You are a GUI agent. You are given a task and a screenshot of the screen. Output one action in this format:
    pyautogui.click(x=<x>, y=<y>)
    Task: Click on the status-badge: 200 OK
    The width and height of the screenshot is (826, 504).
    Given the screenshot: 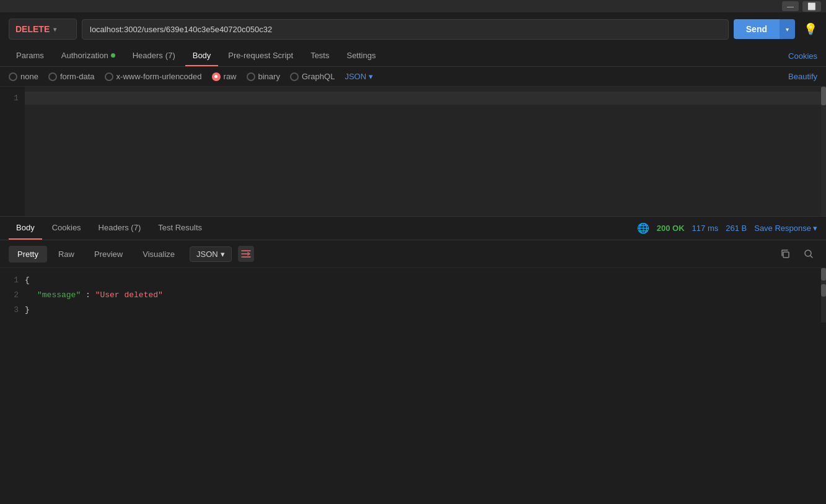 What is the action you would take?
    pyautogui.click(x=670, y=228)
    